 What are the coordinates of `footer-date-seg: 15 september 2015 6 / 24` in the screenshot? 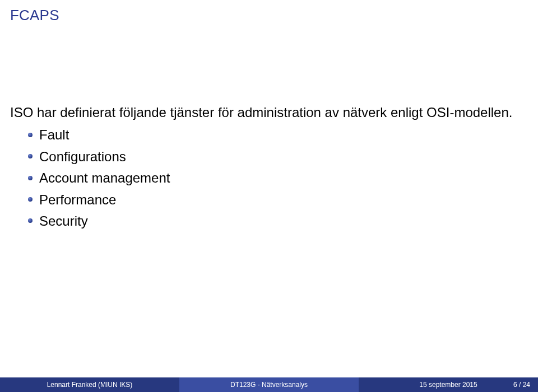 It's located at (448, 385).